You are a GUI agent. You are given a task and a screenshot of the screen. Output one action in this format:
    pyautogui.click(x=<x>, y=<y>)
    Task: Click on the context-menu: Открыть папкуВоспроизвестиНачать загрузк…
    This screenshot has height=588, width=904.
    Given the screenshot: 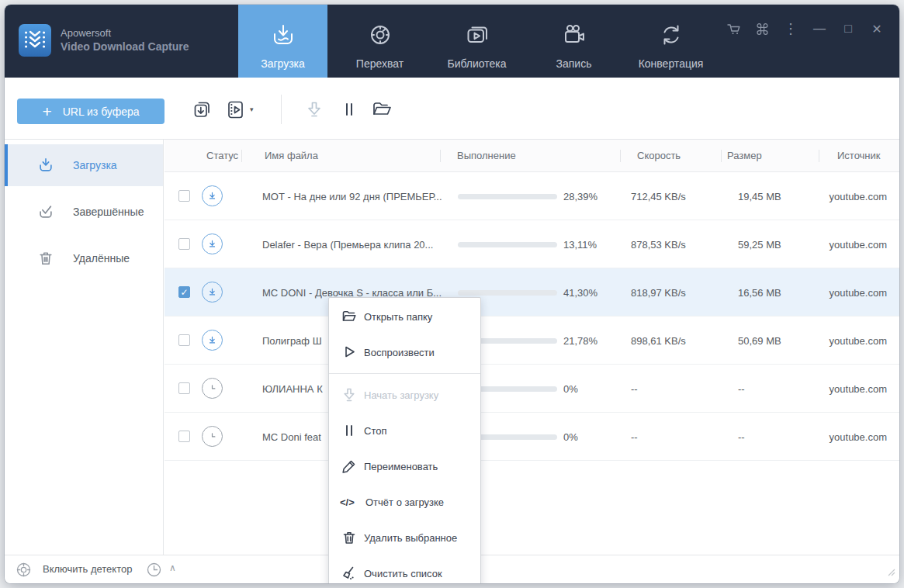 What is the action you would take?
    pyautogui.click(x=405, y=441)
    